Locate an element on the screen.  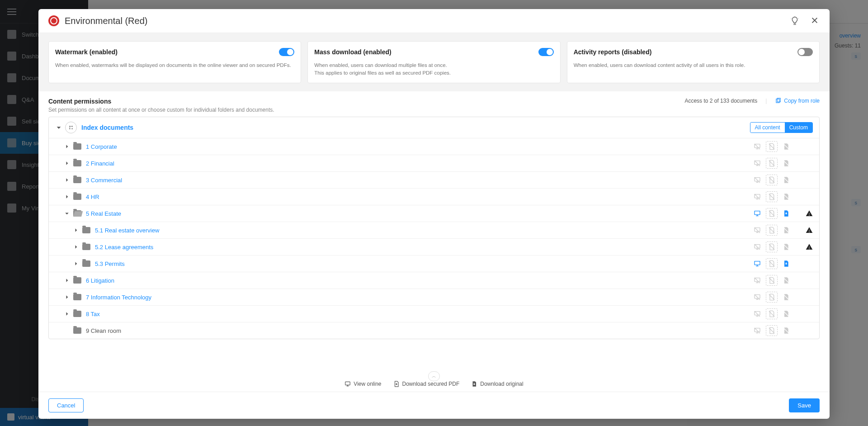
folder-row: 4 HR is located at coordinates (434, 197).